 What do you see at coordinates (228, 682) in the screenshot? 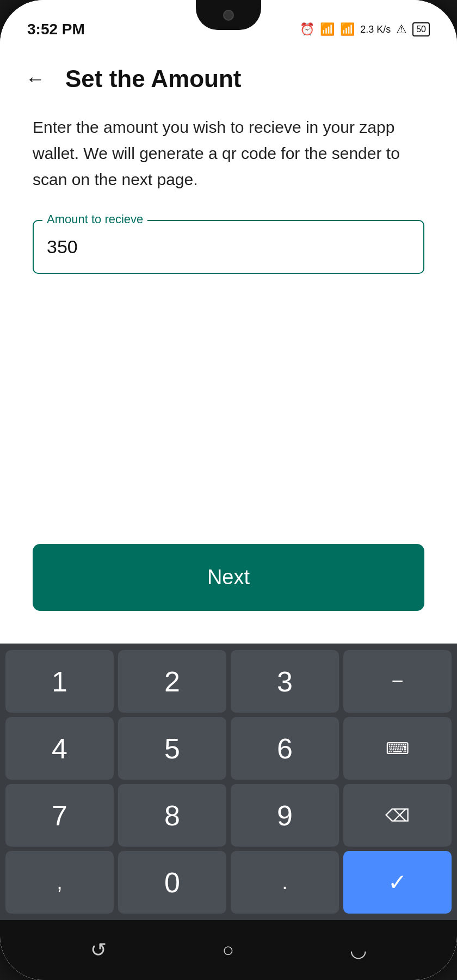
I see `keyboard-row-1: 1 2 3 −` at bounding box center [228, 682].